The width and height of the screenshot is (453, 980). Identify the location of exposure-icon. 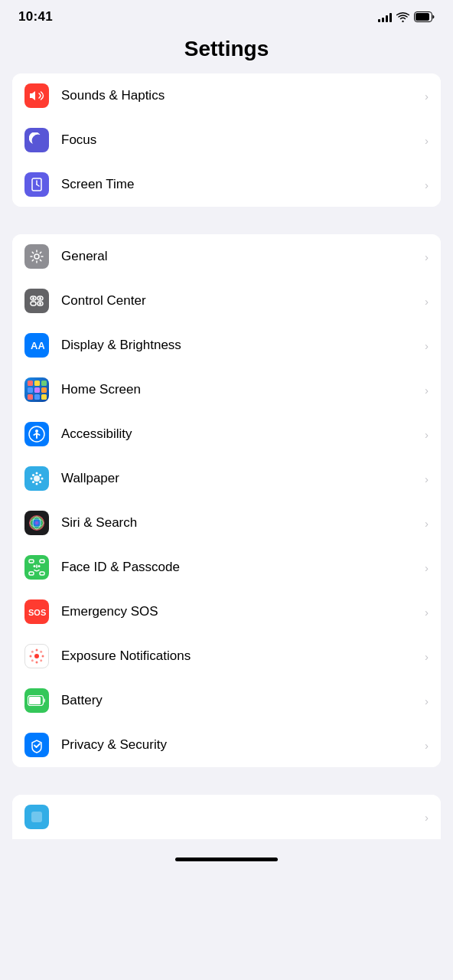
(37, 656).